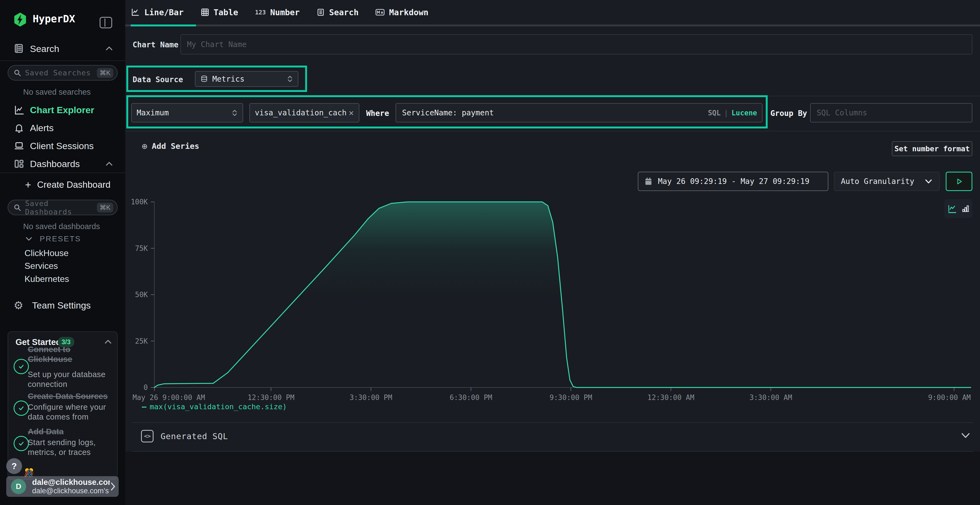 Image resolution: width=980 pixels, height=505 pixels. Describe the element at coordinates (377, 113) in the screenshot. I see `where-label: Where` at that location.